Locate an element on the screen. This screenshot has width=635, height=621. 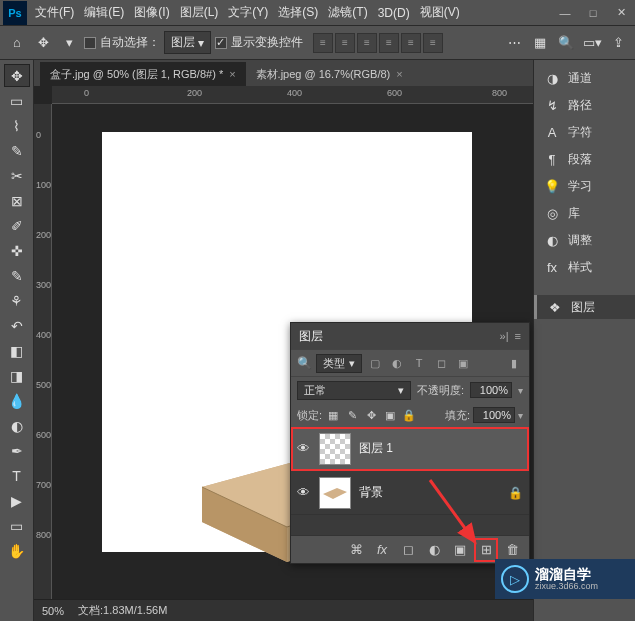
panel-styles: fx样式 is located at coordinates (584, 267).